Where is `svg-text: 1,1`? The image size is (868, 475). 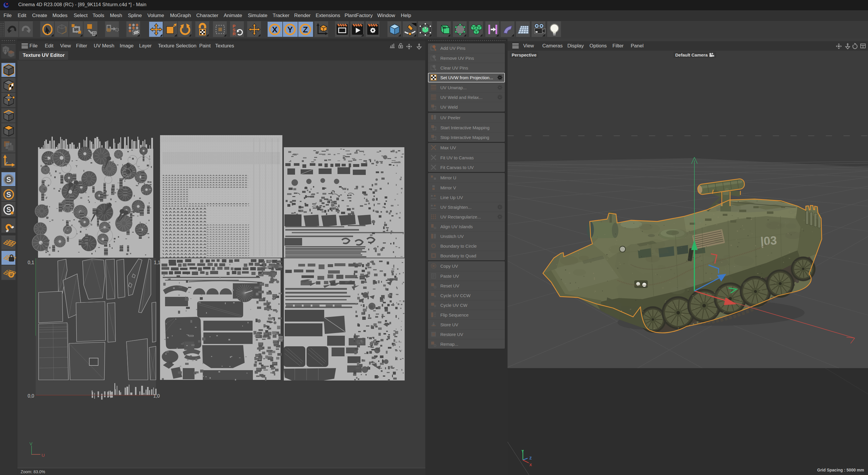 svg-text: 1,1 is located at coordinates (157, 263).